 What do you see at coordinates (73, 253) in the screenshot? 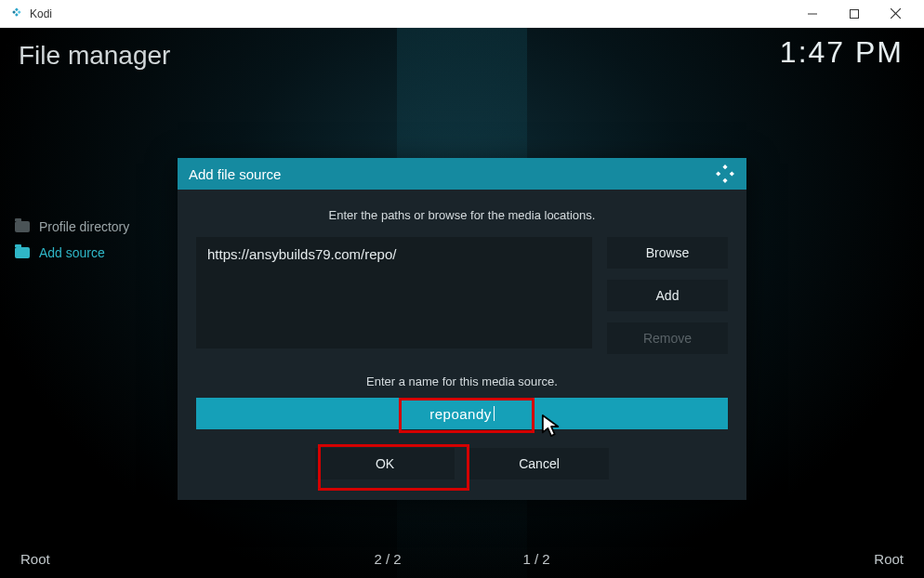
I see `list-item-add-source: Add source` at bounding box center [73, 253].